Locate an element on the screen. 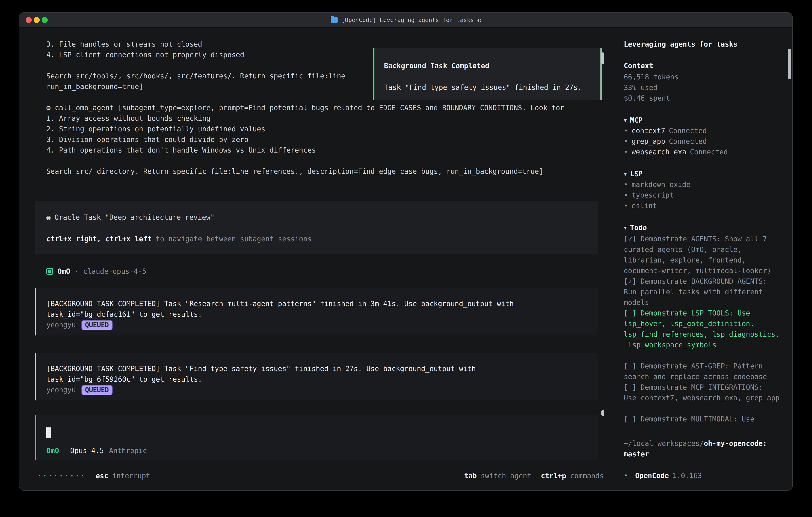 This screenshot has height=517, width=812. oracle-task-panel: ◉Oracle Task "Deep architecture review" … is located at coordinates (316, 227).